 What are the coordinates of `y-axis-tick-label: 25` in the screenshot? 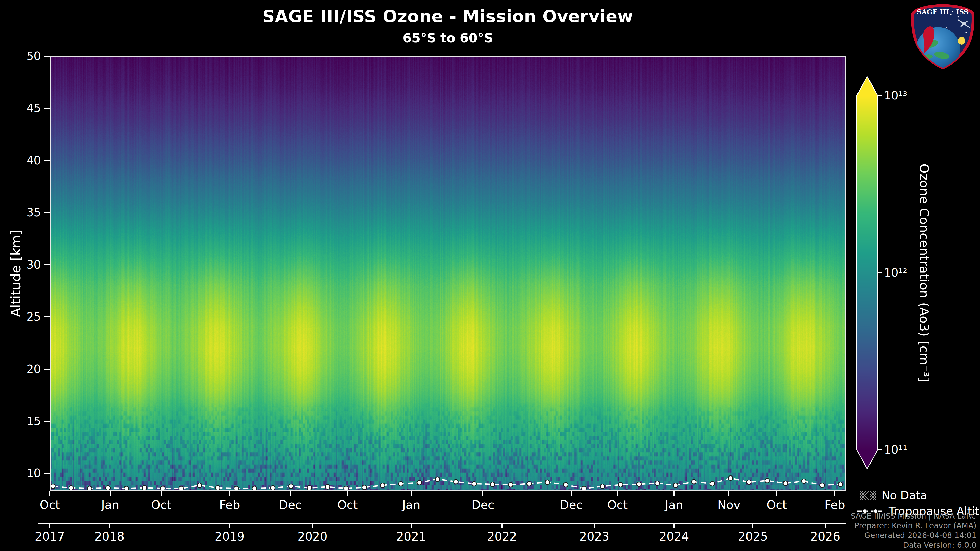 It's located at (26, 317).